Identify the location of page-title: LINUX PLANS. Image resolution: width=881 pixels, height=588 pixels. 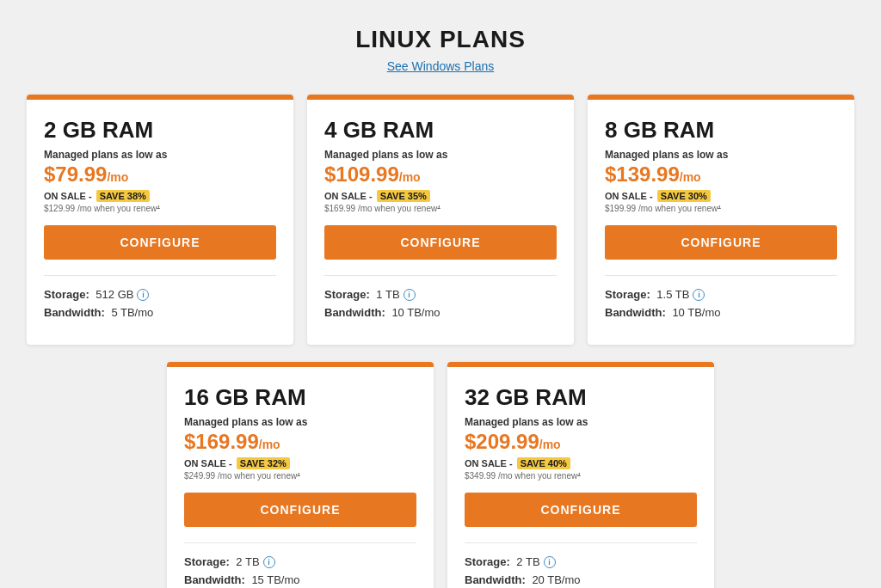
(440, 40).